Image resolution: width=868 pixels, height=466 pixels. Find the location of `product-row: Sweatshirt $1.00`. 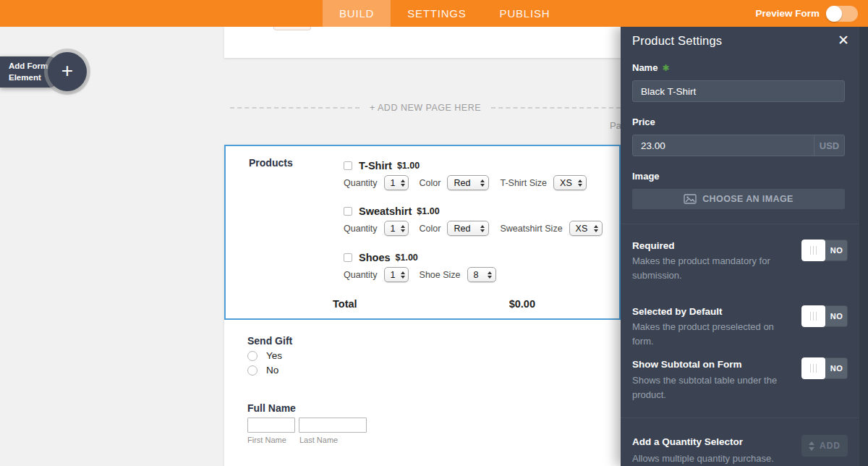

product-row: Sweatshirt $1.00 is located at coordinates (392, 211).